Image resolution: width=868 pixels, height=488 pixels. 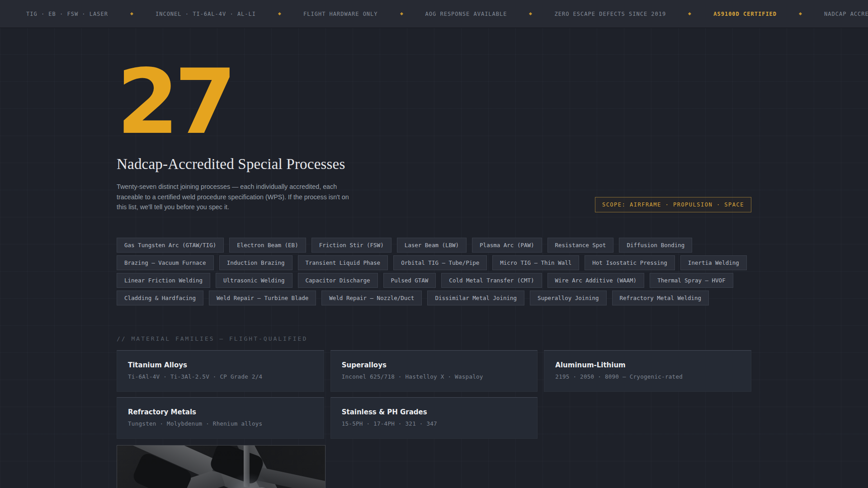 I want to click on process-chip-list: Gas Tungsten Arc (GTAW/TIG) Electron Bea…, so click(x=434, y=272).